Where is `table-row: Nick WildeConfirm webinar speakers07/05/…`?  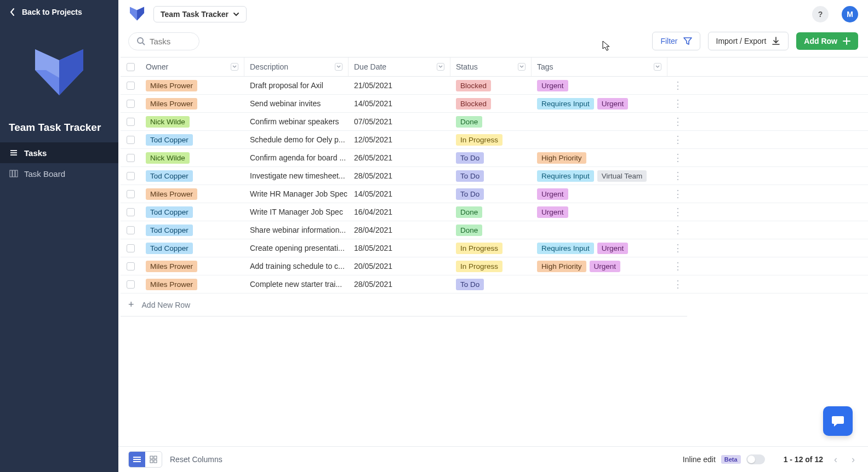 table-row: Nick WildeConfirm webinar speakers07/05/… is located at coordinates (494, 122).